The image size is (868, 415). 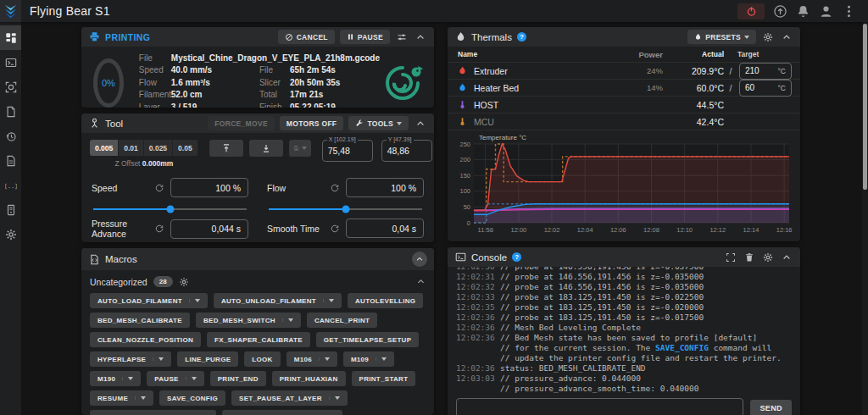 What do you see at coordinates (465, 176) in the screenshot?
I see `svg-text: 150` at bounding box center [465, 176].